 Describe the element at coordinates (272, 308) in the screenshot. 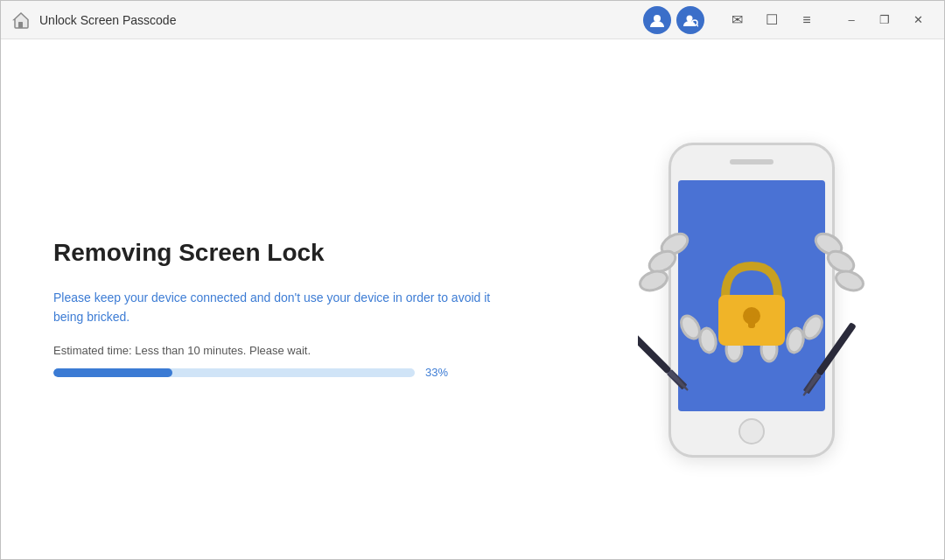

I see `description-text: Please keep your device connected and do…` at that location.